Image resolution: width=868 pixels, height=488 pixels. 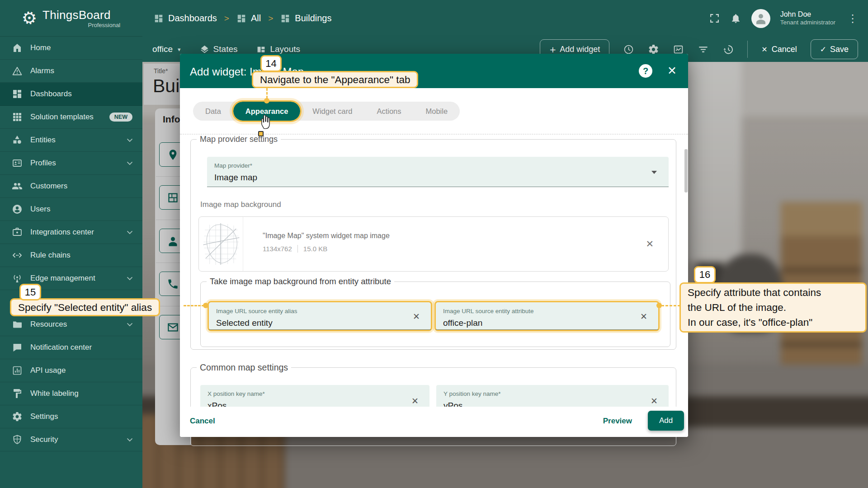 I want to click on dialog-tabs: DataAppearanceWidget cardActionsMobile, so click(x=326, y=111).